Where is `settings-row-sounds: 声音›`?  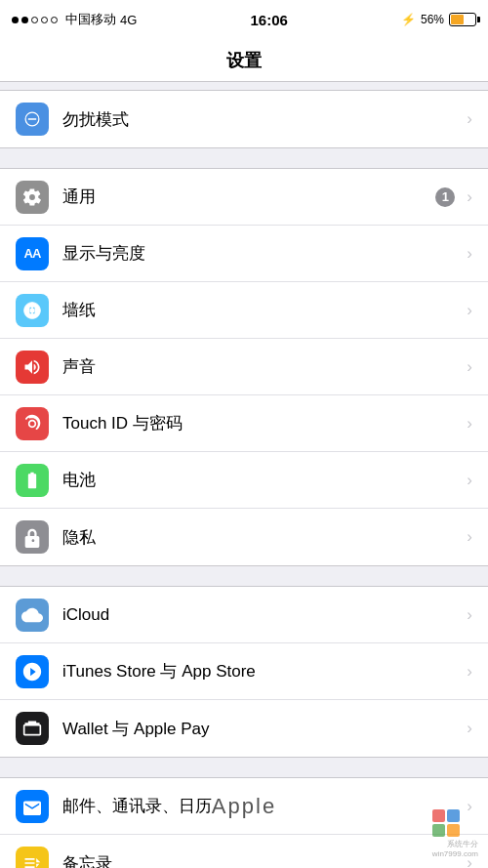 settings-row-sounds: 声音› is located at coordinates (244, 367).